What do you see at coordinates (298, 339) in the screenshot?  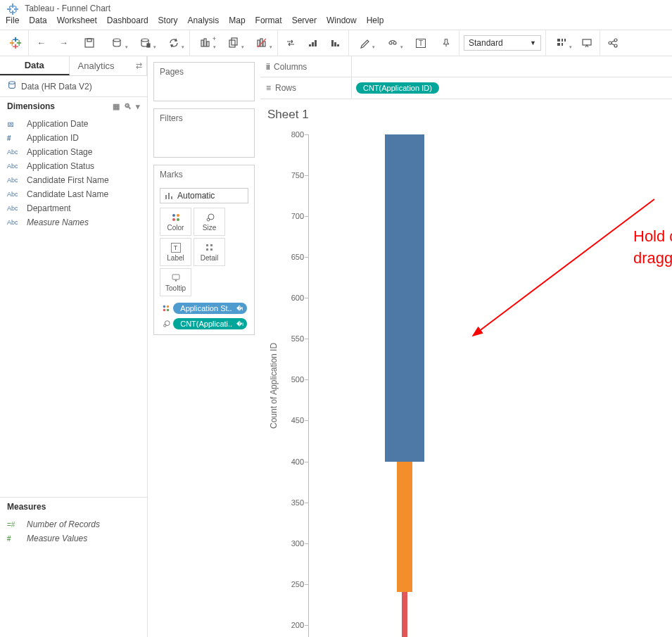 I see `axis-tick: 550` at bounding box center [298, 339].